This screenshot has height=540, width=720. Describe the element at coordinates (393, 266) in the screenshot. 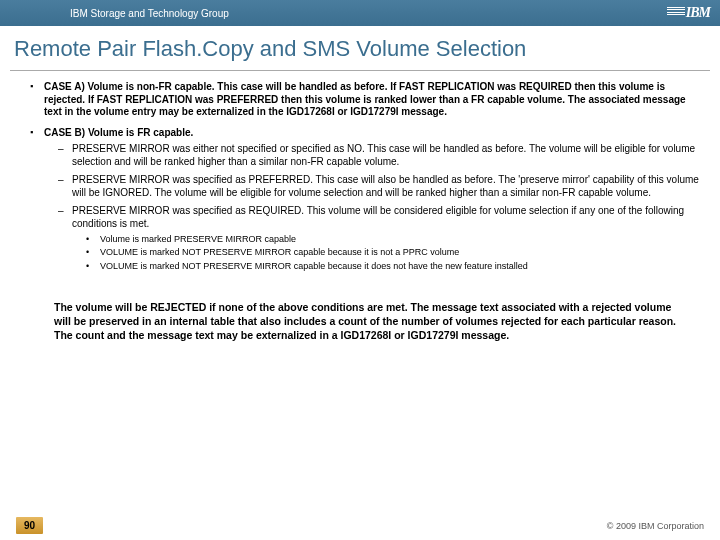

I see `cond3: VOLUME is marked NOT PRESERVE MIRROR cap…` at that location.